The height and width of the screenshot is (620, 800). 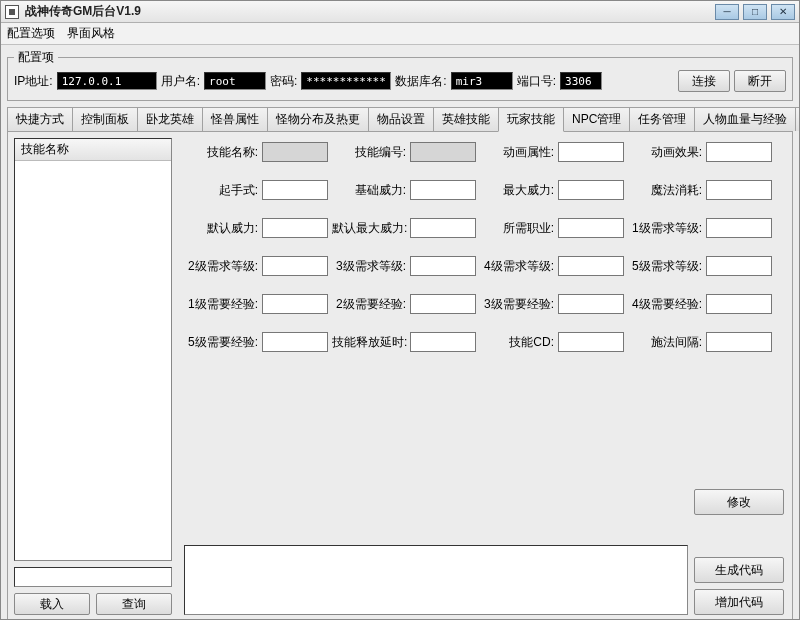 I want to click on skill-listbox: 技能名称, so click(x=93, y=350).